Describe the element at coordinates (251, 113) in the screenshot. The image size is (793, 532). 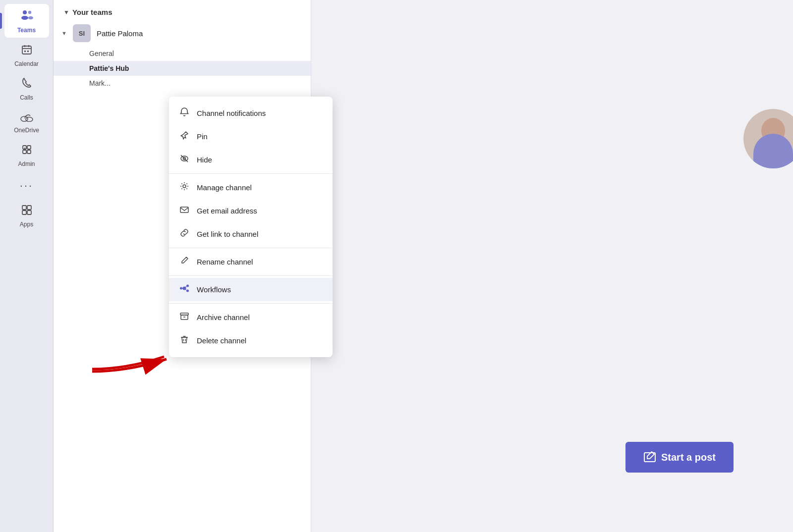
I see `menu-item-notifications: Channel notifications` at that location.